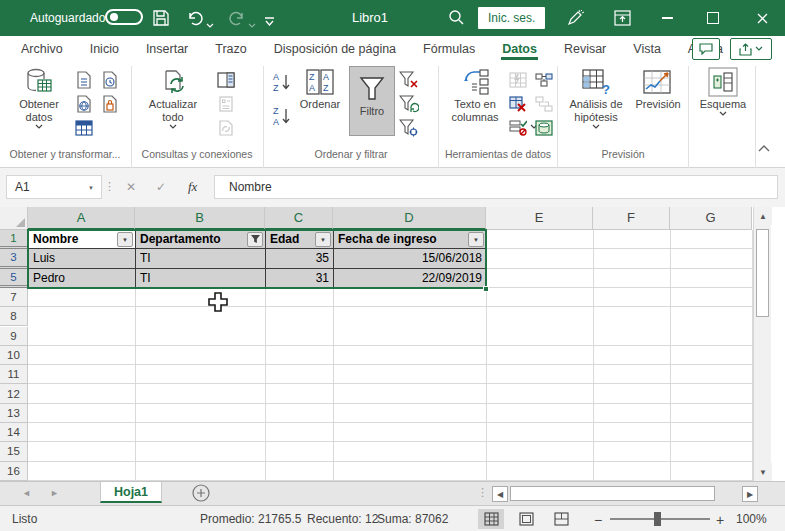 The width and height of the screenshot is (785, 531). I want to click on scroll-down-button: ▼, so click(763, 472).